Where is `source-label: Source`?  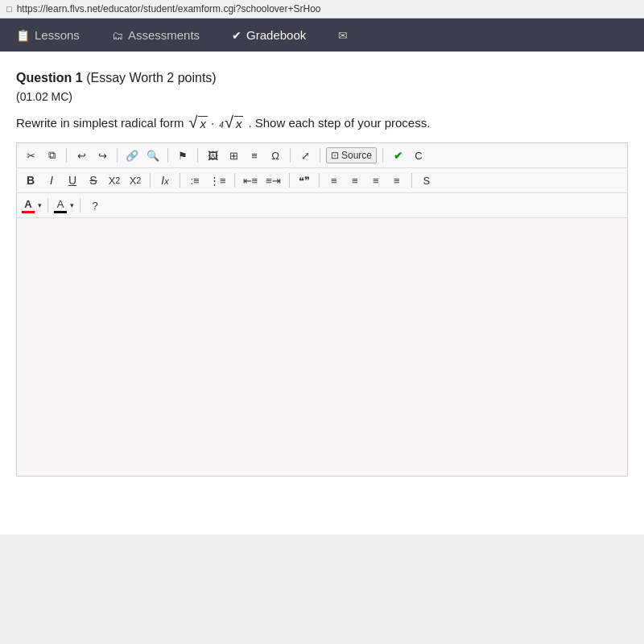
source-label: Source is located at coordinates (357, 155).